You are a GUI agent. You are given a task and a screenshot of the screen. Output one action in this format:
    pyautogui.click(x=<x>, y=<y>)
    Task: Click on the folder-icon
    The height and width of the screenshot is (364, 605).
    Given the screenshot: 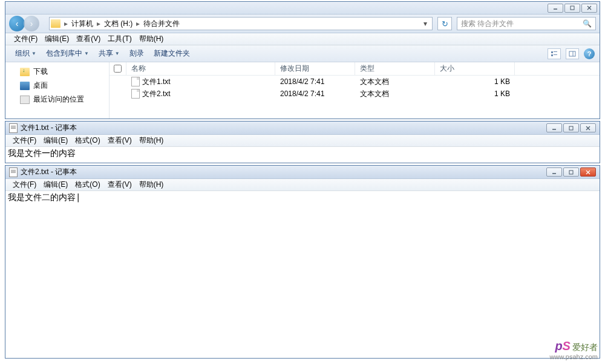 What is the action you would take?
    pyautogui.click(x=56, y=24)
    